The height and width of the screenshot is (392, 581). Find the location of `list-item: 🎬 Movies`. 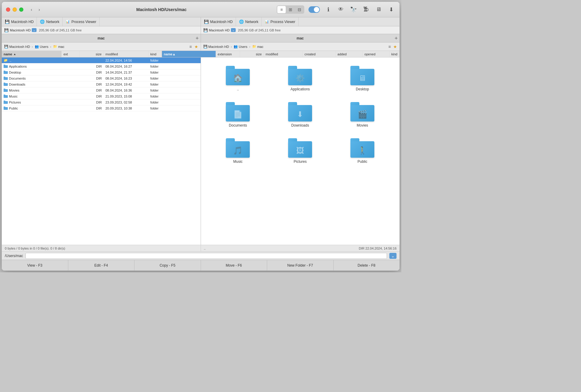

list-item: 🎬 Movies is located at coordinates (362, 115).